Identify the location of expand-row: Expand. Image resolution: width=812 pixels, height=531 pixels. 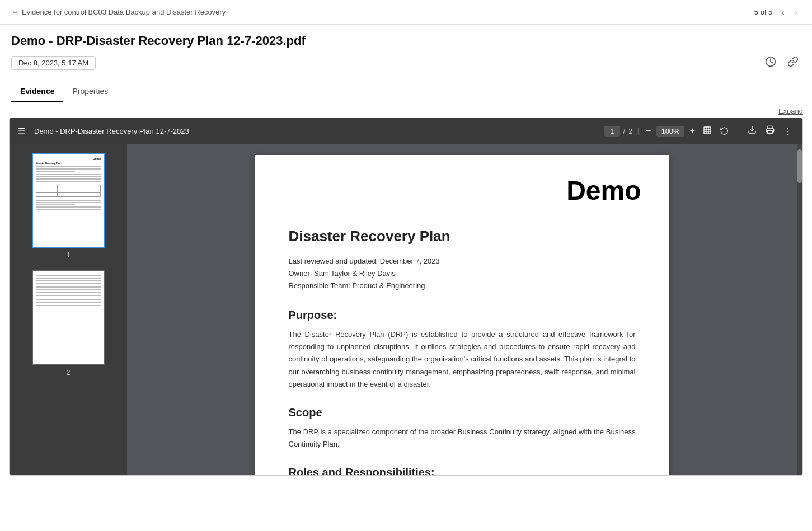
(406, 110).